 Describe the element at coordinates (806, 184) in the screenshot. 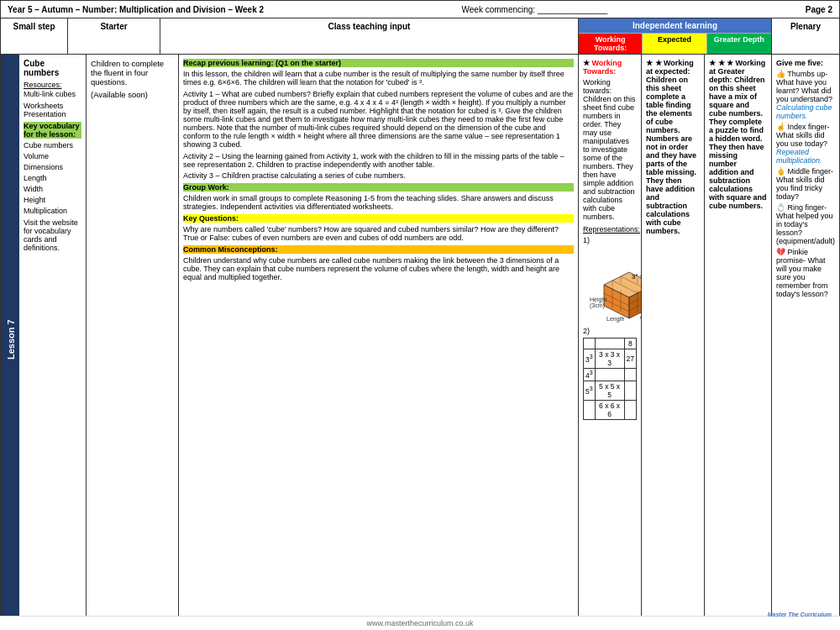

I see `plenary-middle: 🖕 Middle finger- What skills did you fin…` at that location.